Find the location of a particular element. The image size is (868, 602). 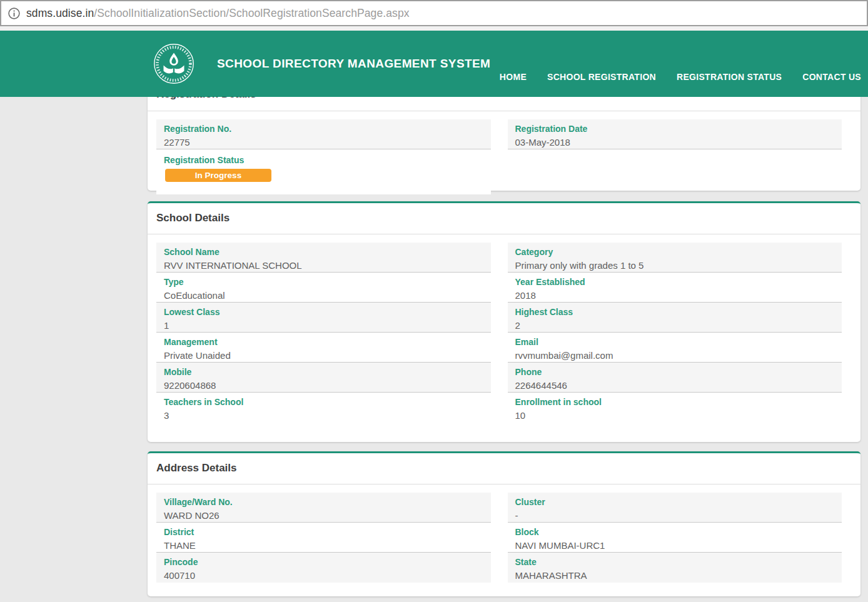

field-row: School Name RVV INTERNATIONAL SCHOOL Cat… is located at coordinates (499, 258).